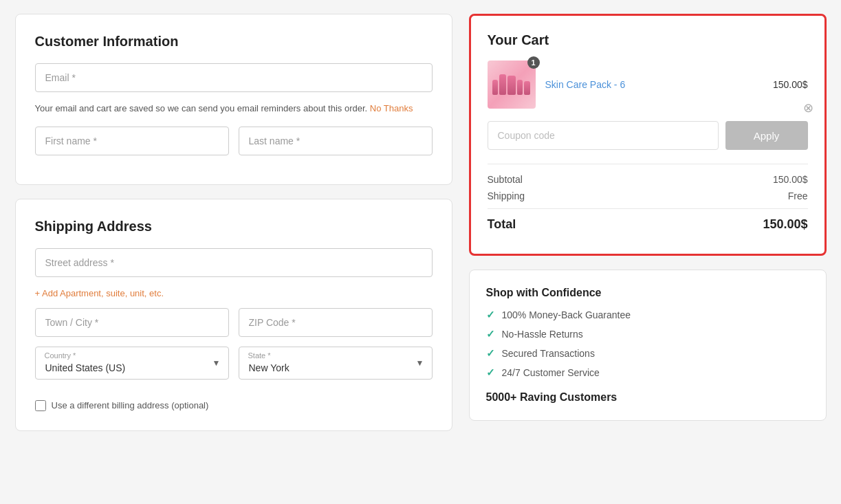  I want to click on check-icon-2: ✓, so click(491, 334).